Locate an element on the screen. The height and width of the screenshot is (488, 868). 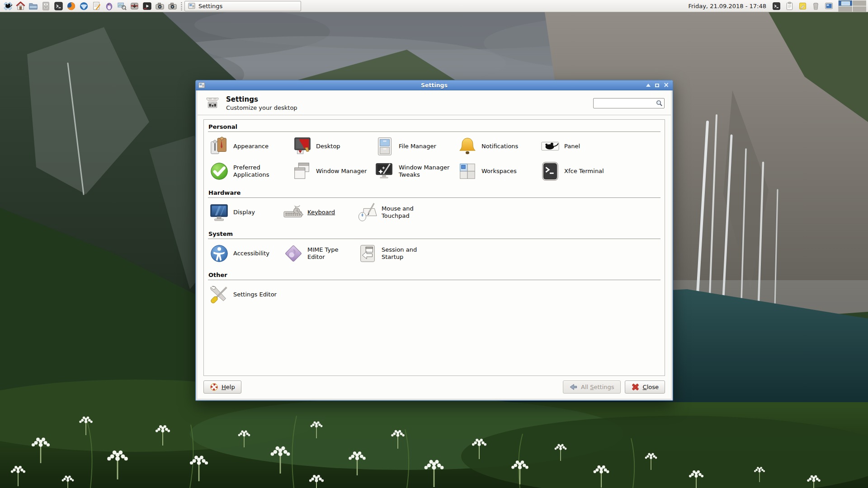
appearance-icon is located at coordinates (219, 146).